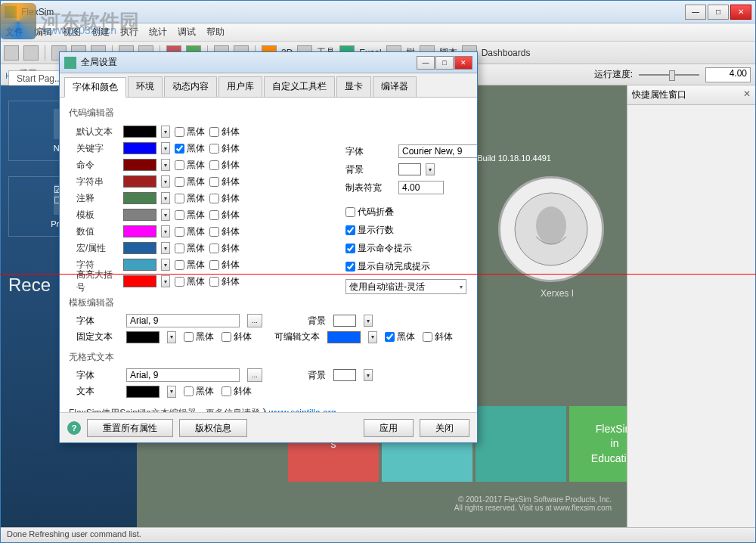  What do you see at coordinates (438, 151) in the screenshot?
I see `font-value: Courier New, 9` at bounding box center [438, 151].